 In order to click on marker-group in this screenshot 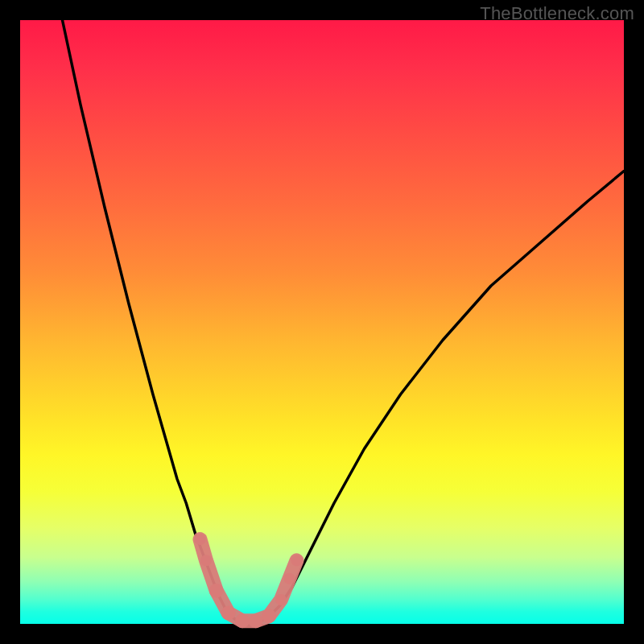, I will do `click(249, 581)`.